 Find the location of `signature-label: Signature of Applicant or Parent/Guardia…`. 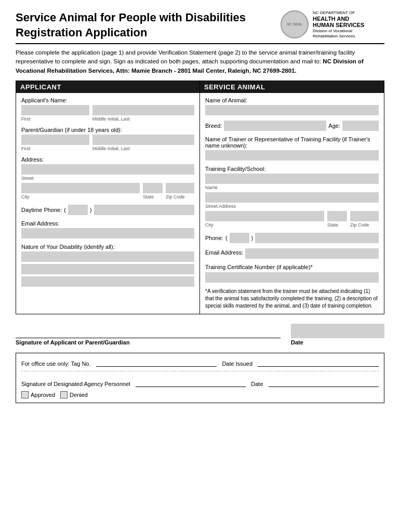

signature-label: Signature of Applicant or Parent/Guardia… is located at coordinates (148, 342).